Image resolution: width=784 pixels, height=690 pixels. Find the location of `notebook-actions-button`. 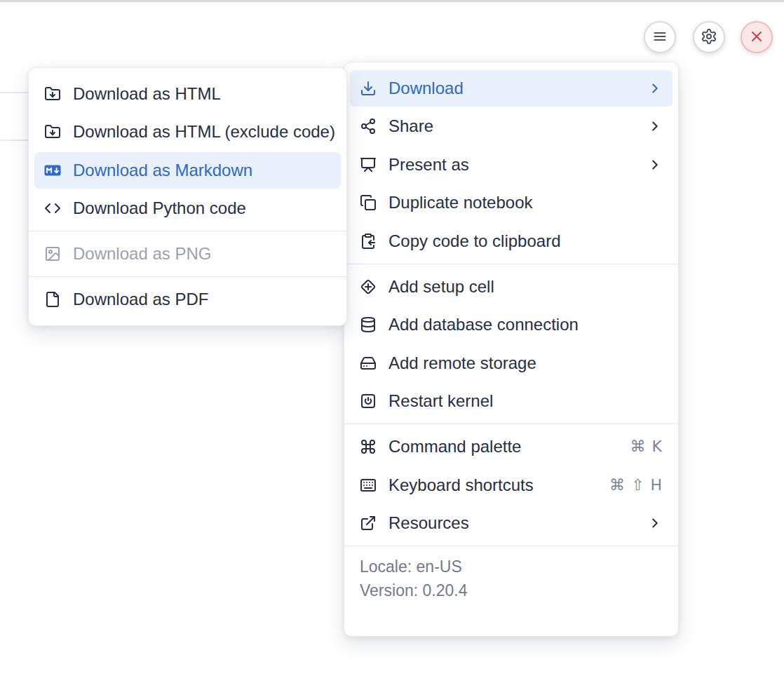

notebook-actions-button is located at coordinates (660, 37).